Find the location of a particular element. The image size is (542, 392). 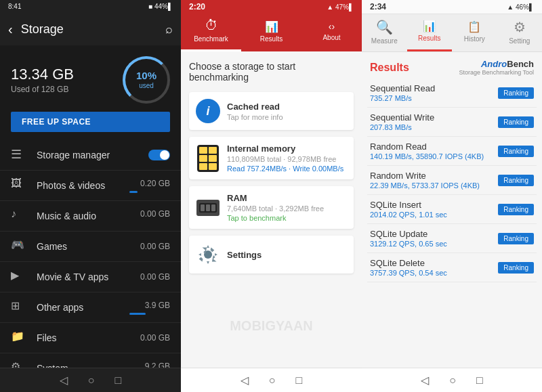

androbench-tabs: 🔍 Measure 📊 Results 📋 History ⚙ Setting is located at coordinates (452, 33).